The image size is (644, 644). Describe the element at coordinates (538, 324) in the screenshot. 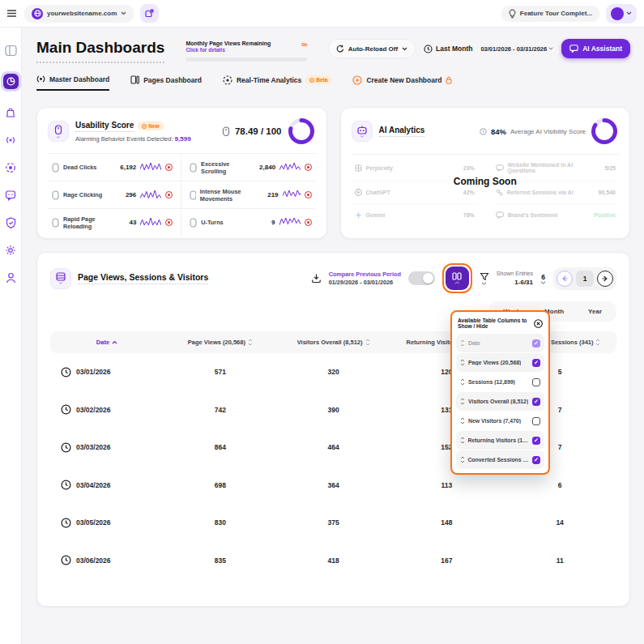

I see `close-icon` at that location.